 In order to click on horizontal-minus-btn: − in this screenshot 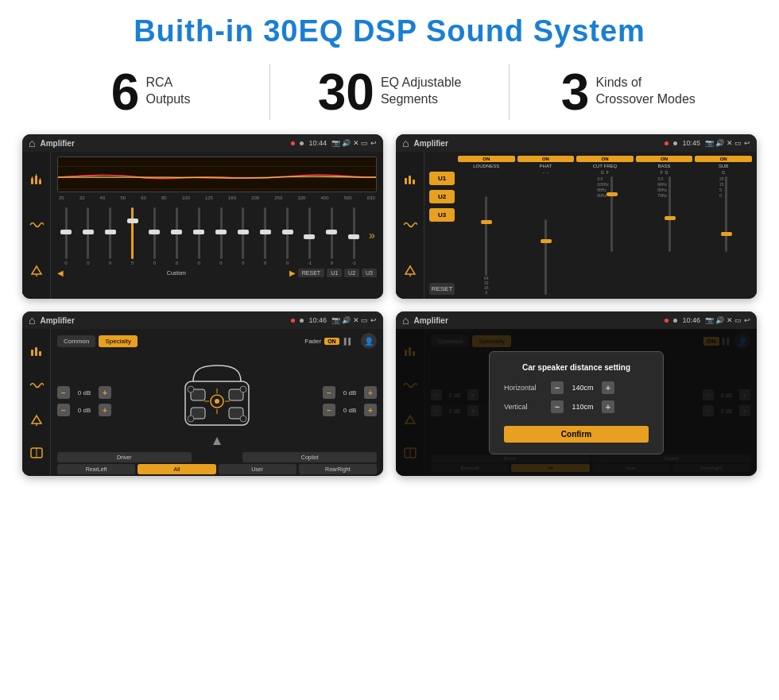, I will do `click(557, 388)`.